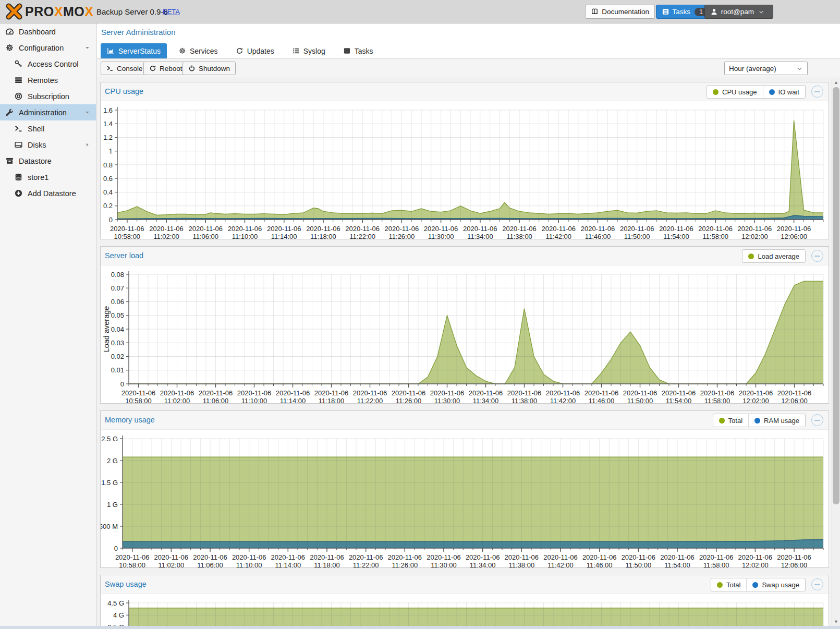 Image resolution: width=840 pixels, height=629 pixels. I want to click on svg-text: Load average, so click(106, 330).